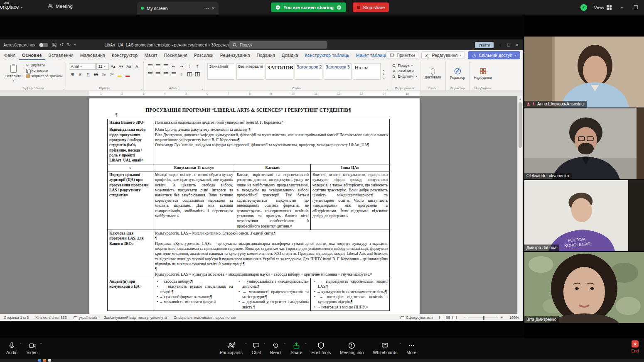 The image size is (644, 362). What do you see at coordinates (12, 349) in the screenshot?
I see `audio-button: ^ Audio` at bounding box center [12, 349].